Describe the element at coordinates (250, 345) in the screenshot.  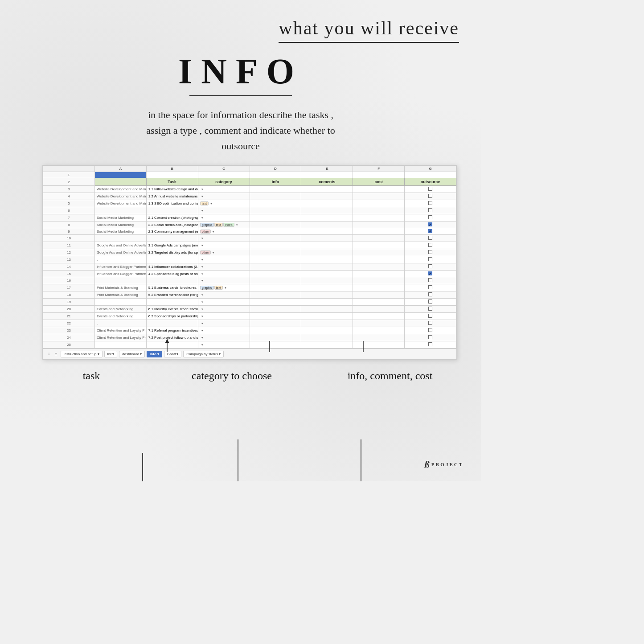
I see `table-row: 25 ▼` at that location.